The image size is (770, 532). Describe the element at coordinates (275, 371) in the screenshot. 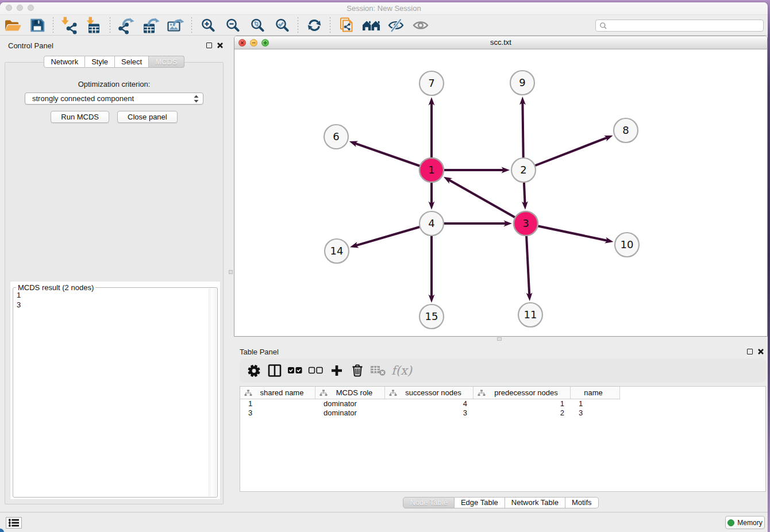

I see `columns-button` at that location.